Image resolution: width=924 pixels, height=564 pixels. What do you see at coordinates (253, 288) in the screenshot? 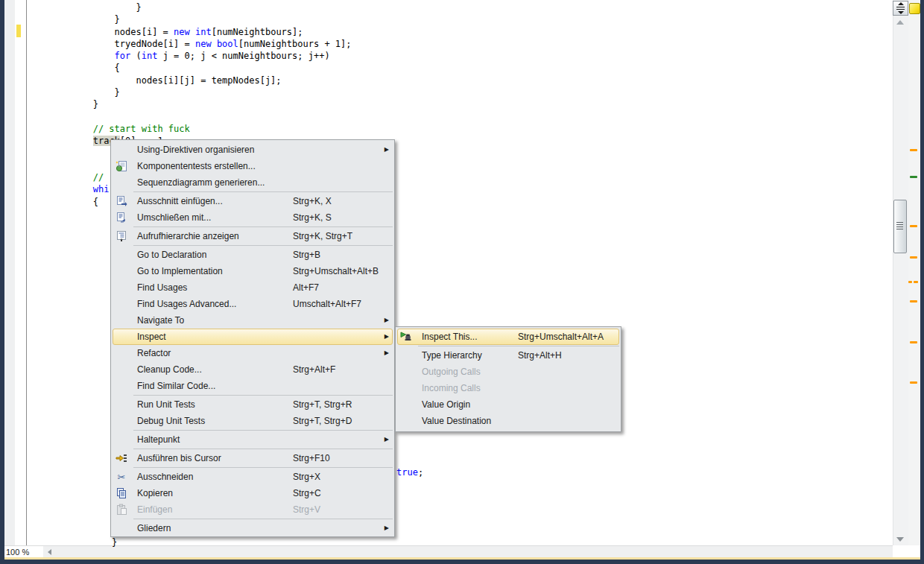
I see `menu-item-find-usages: Find UsagesAlt+F7` at bounding box center [253, 288].